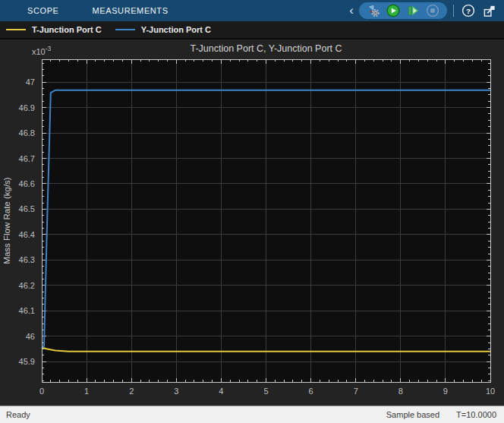 This screenshot has width=504, height=423. Describe the element at coordinates (221, 391) in the screenshot. I see `x-tick-label: 4` at that location.